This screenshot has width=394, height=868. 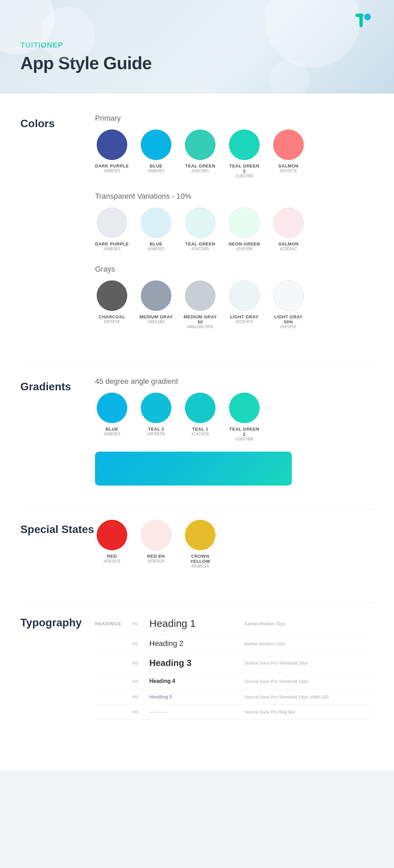 What do you see at coordinates (244, 296) in the screenshot?
I see `color-circle-light-gray` at bounding box center [244, 296].